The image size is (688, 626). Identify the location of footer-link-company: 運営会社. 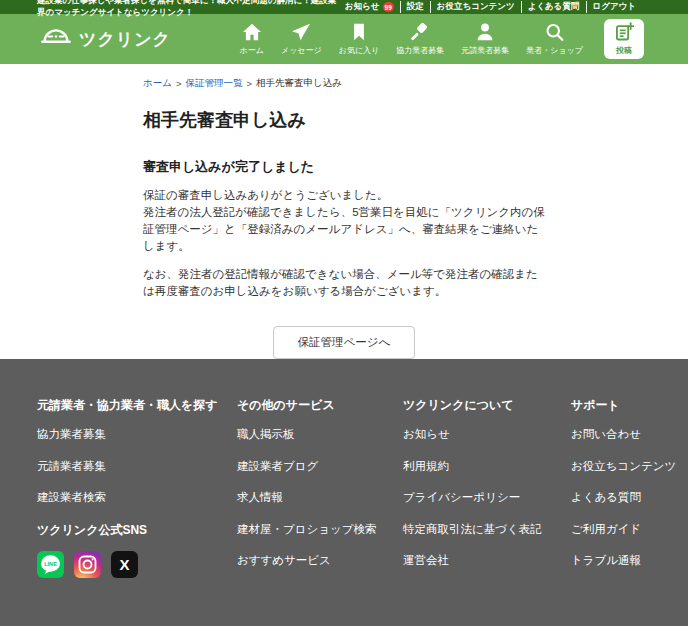
(487, 560).